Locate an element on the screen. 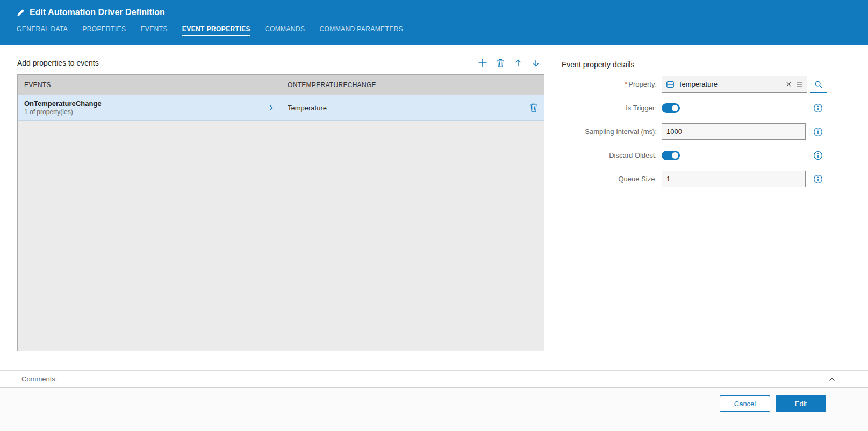 The image size is (868, 431). property-selector: Temperature is located at coordinates (734, 84).